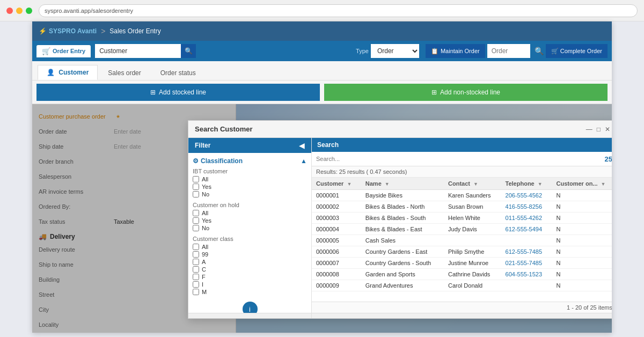 This screenshot has width=644, height=337. I want to click on filter-scrollbar, so click(250, 316).